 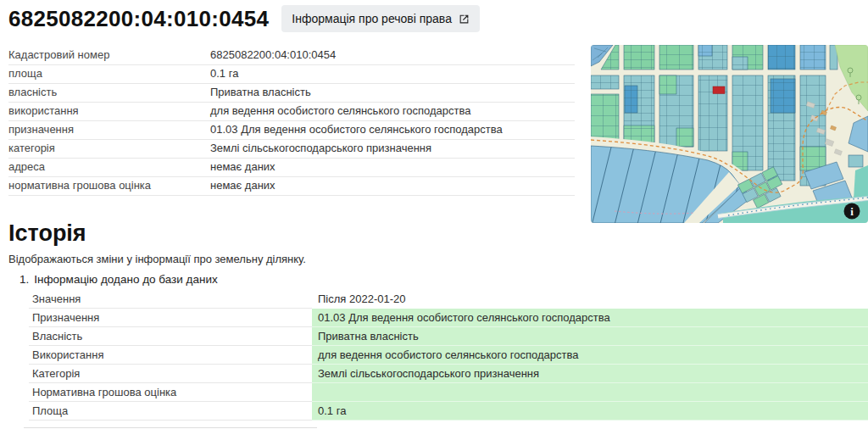 What do you see at coordinates (244, 19) in the screenshot?
I see `page-header: 6825082200:04:010:0454 Інформація про ре…` at bounding box center [244, 19].